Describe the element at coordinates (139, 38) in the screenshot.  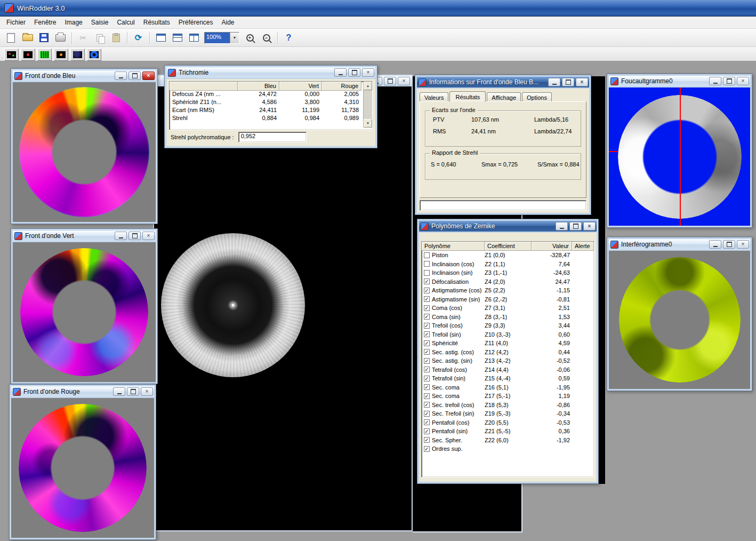
I see `refresh-button: ⟳` at that location.